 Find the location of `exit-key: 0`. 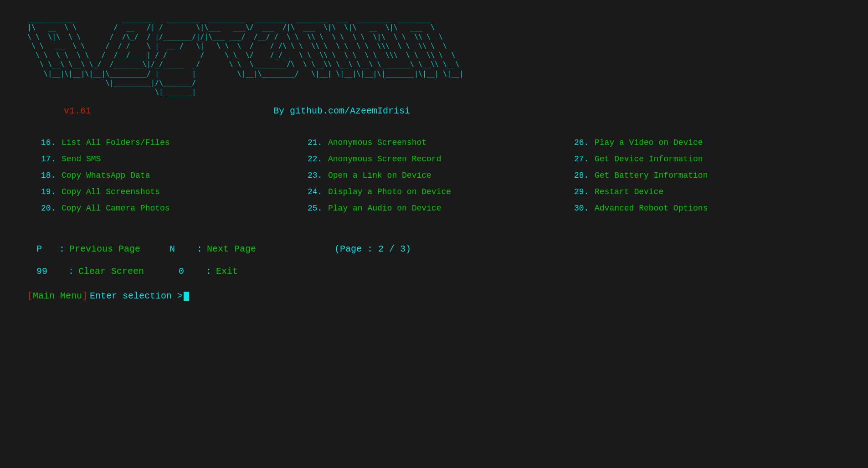

exit-key: 0 is located at coordinates (192, 272).